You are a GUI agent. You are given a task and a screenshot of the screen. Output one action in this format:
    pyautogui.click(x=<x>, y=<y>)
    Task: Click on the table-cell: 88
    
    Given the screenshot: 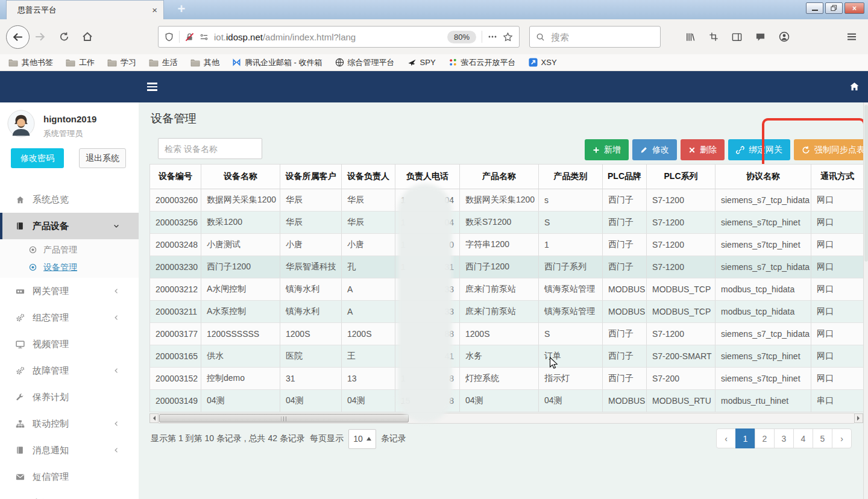 What is the action you would take?
    pyautogui.click(x=428, y=334)
    